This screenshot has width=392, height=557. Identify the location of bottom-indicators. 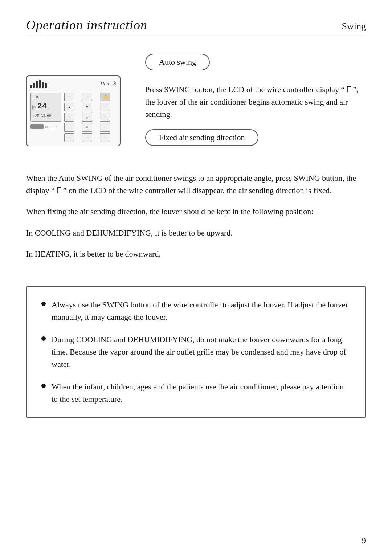
(46, 127).